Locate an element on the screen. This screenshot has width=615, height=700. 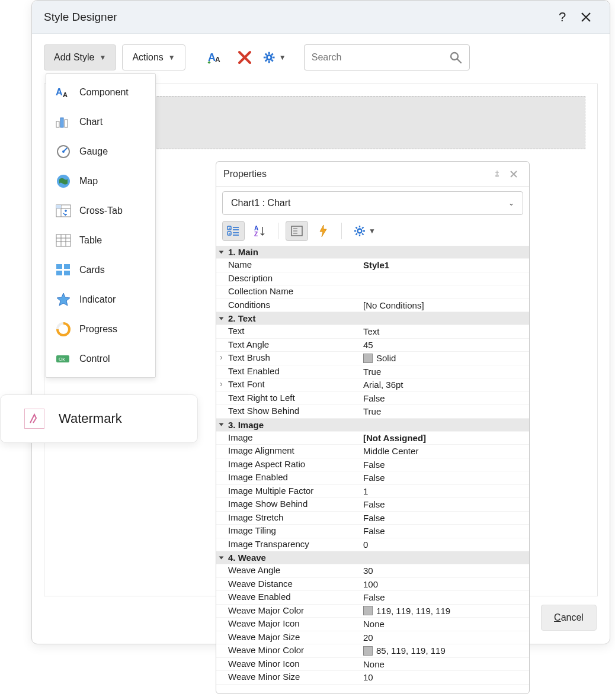
property-row: Image Show BehindFalse is located at coordinates (373, 505).